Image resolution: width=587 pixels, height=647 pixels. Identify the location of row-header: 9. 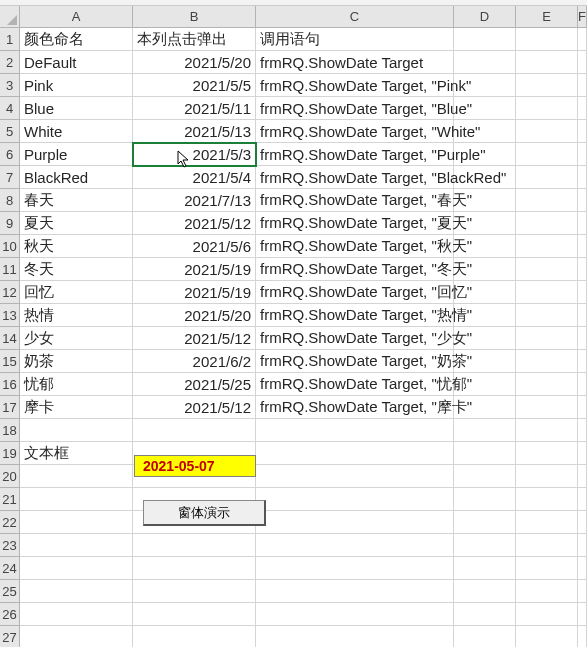
(10, 224).